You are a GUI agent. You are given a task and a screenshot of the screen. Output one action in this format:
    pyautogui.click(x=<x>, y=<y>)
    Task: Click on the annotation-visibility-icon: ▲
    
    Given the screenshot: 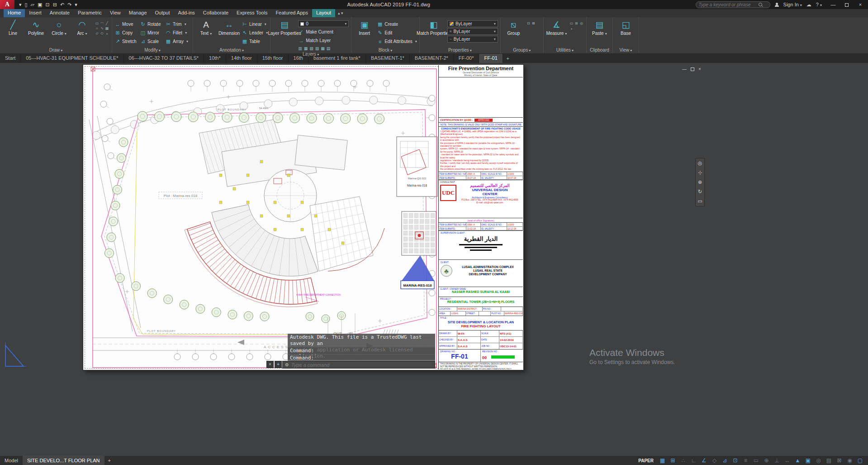 What is the action you would take?
    pyautogui.click(x=798, y=460)
    